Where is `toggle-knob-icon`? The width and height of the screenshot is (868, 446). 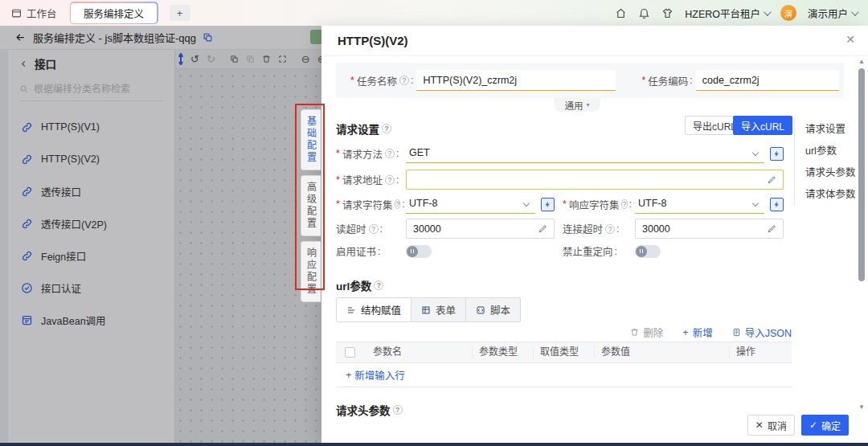
toggle-knob-icon is located at coordinates (641, 252).